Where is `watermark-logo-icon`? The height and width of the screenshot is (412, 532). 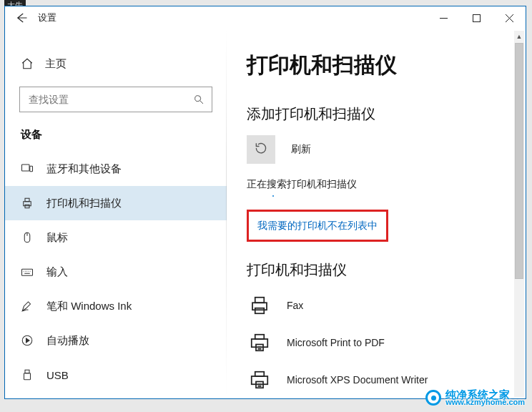
watermark-logo-icon is located at coordinates (433, 398).